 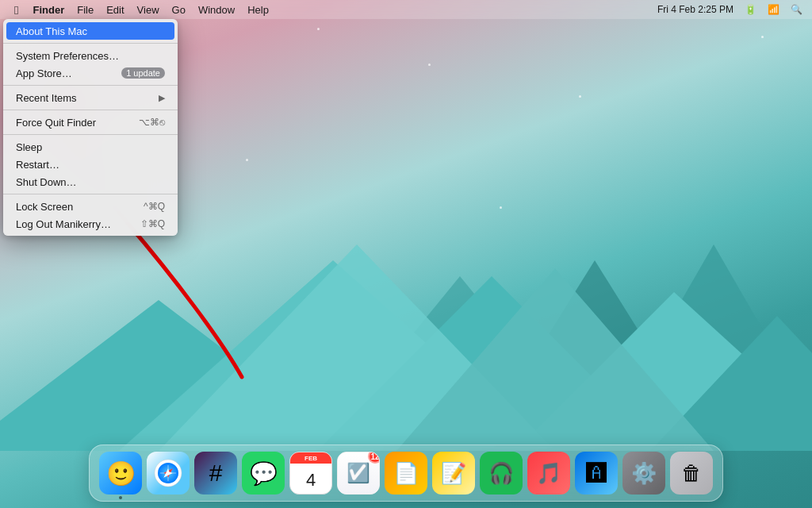 What do you see at coordinates (90, 147) in the screenshot?
I see `menu-item-sleep: Sleep` at bounding box center [90, 147].